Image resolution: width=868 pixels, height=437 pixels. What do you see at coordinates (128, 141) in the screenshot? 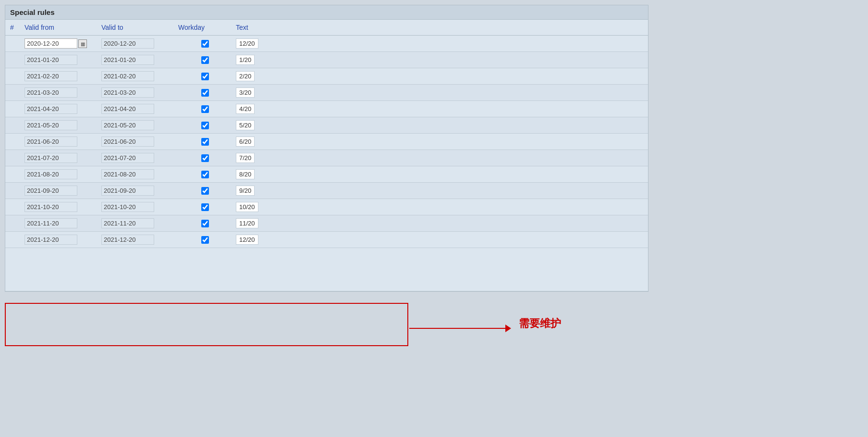
I see `valid-to-text: 2021-06-20` at bounding box center [128, 141].